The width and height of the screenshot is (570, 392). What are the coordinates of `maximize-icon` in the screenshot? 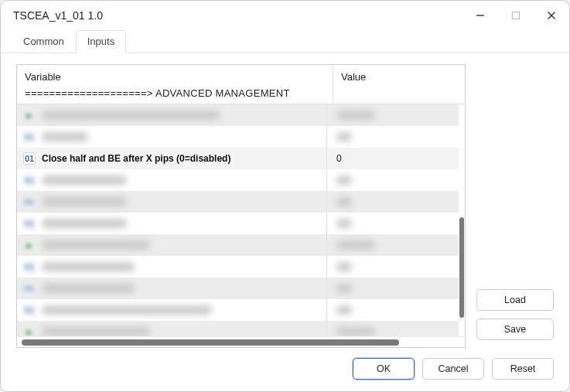 It's located at (516, 15).